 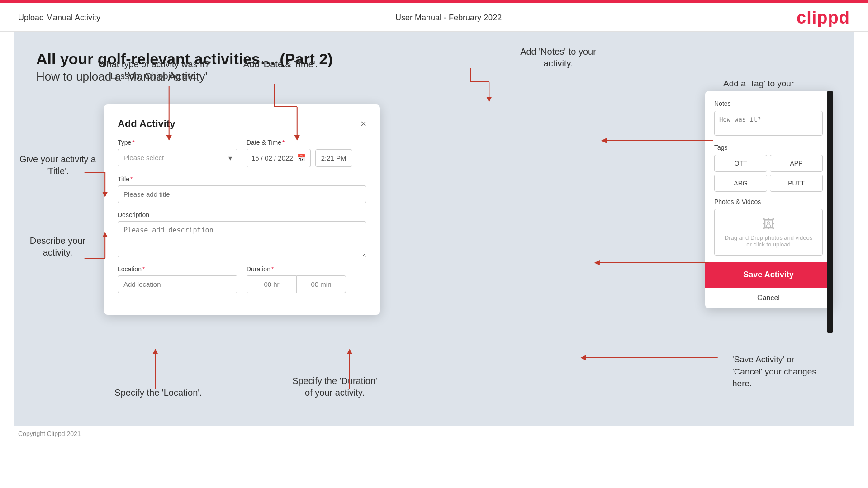 What do you see at coordinates (768, 123) in the screenshot?
I see `notes-input` at bounding box center [768, 123].